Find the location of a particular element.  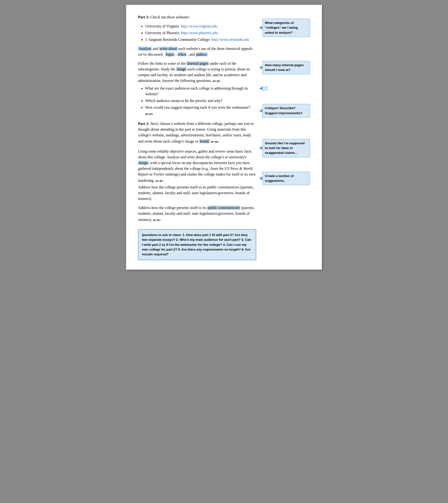

arrow-icon-1: ⇐⇐ is located at coordinates (217, 81).